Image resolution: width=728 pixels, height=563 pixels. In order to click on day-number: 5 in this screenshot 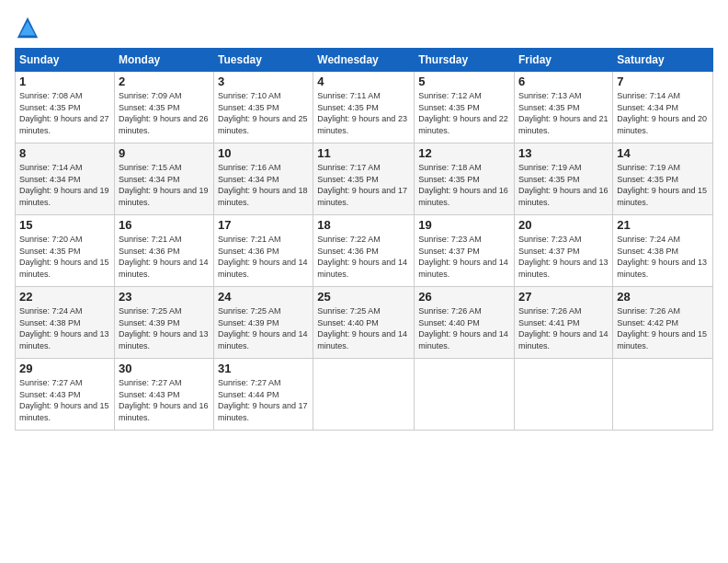, I will do `click(464, 81)`.